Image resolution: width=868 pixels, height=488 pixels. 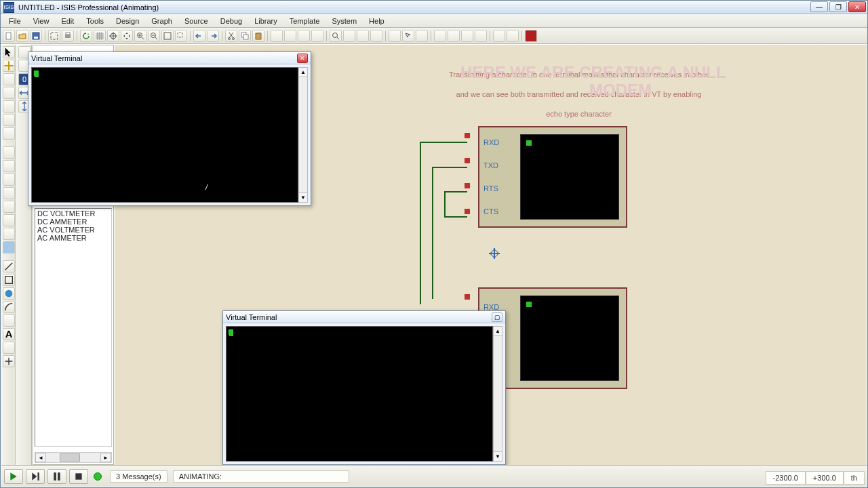 What do you see at coordinates (68, 21) in the screenshot?
I see `menu-edit: Edit` at bounding box center [68, 21].